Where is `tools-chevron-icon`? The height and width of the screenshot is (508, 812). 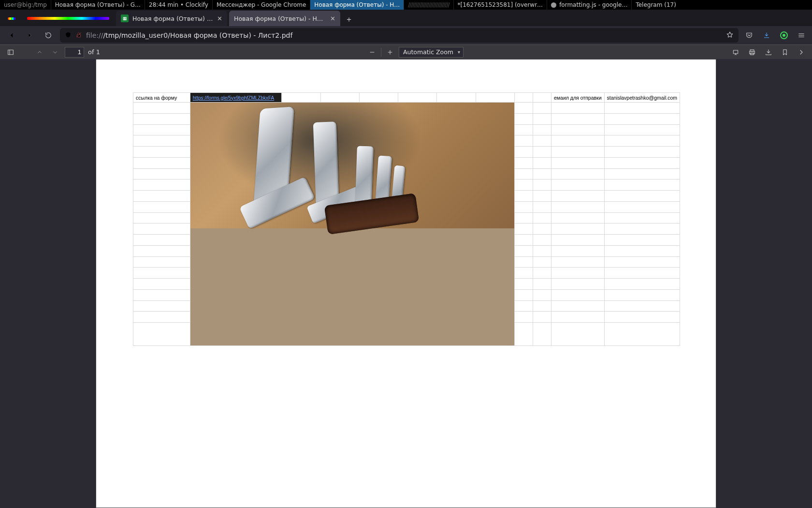
tools-chevron-icon is located at coordinates (801, 52).